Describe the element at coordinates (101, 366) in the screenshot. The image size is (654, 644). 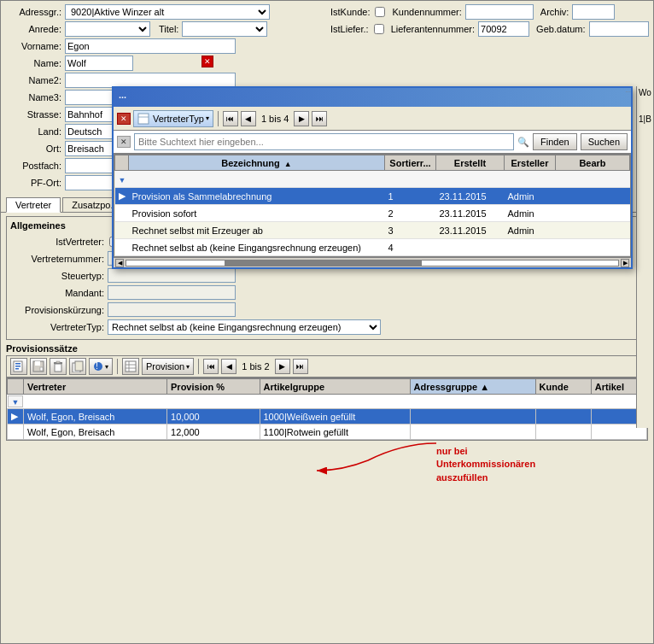
I see `prov-action-dropdown: ! ▾` at that location.